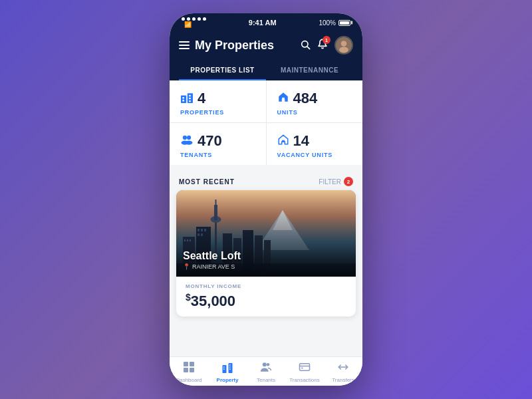 This screenshot has width=532, height=399. I want to click on nav-property: Property, so click(227, 372).